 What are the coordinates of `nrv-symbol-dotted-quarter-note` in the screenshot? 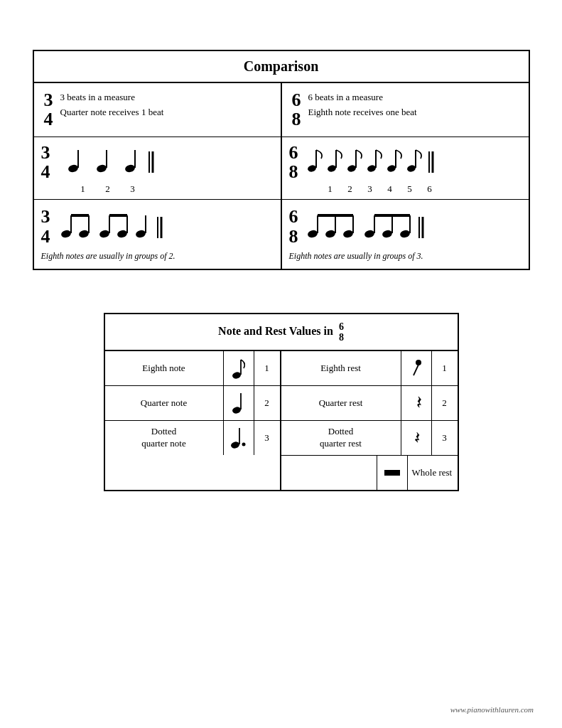 It's located at (239, 438).